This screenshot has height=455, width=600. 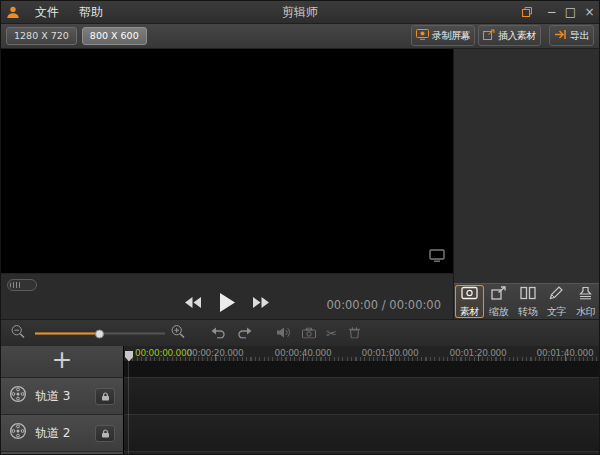 What do you see at coordinates (527, 12) in the screenshot?
I see `theme-button` at bounding box center [527, 12].